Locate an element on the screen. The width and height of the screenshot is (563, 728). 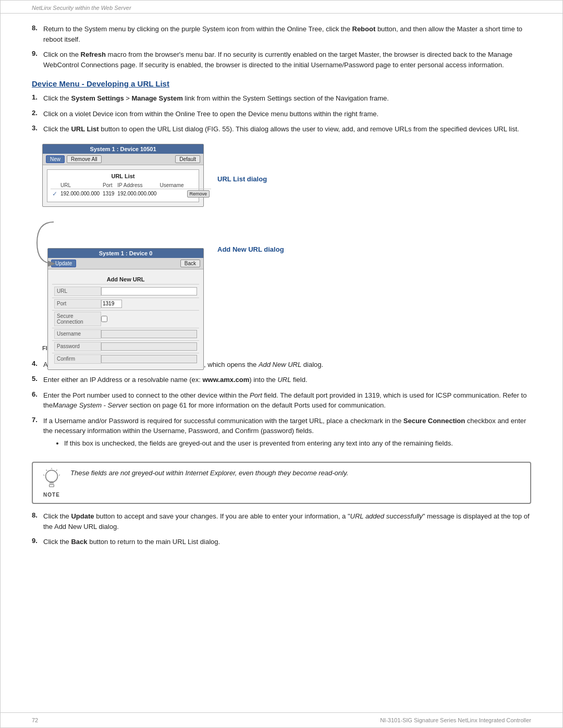
list-text: Click the Update button to accept and sa… is located at coordinates (287, 521).